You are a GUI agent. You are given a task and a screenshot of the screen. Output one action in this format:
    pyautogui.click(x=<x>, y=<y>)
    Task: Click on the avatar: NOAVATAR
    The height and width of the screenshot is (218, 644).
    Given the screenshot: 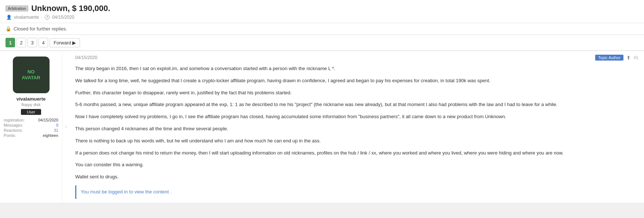 What is the action you would take?
    pyautogui.click(x=31, y=75)
    